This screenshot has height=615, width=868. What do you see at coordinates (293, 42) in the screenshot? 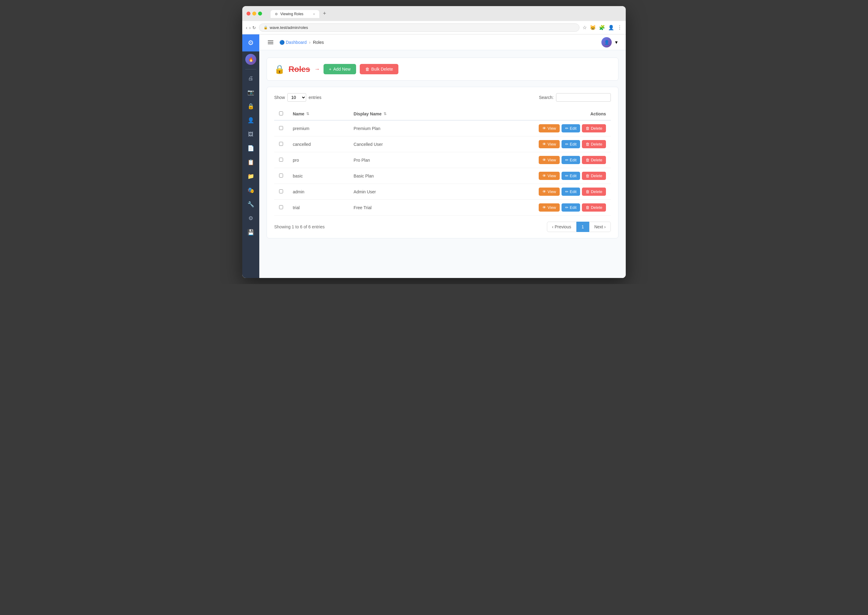
I see `breadcrumb-dashboard: 🔵 Dashboard` at bounding box center [293, 42].